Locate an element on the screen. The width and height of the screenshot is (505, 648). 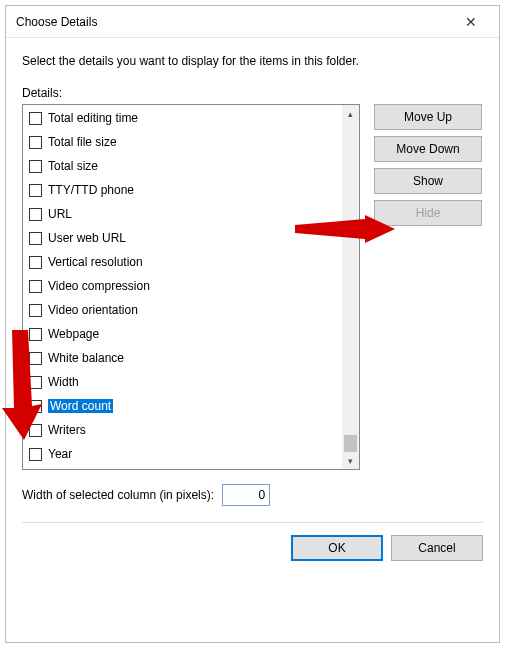
scroll-down-icon: ▾ is located at coordinates (350, 460).